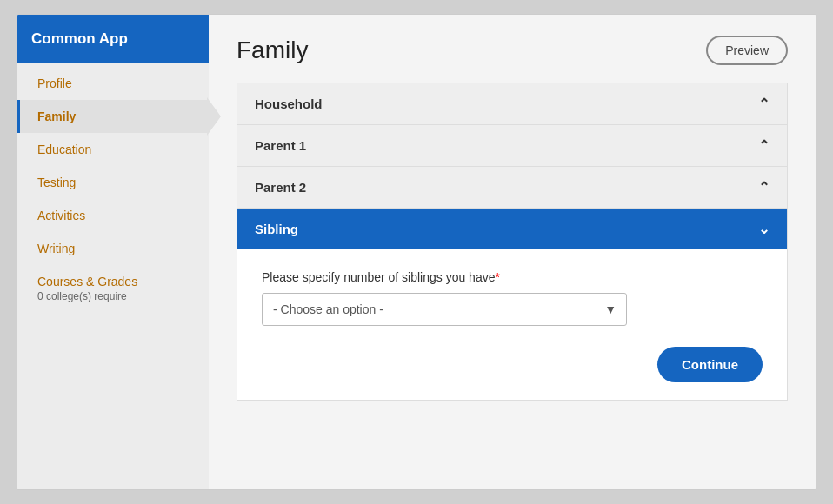 This screenshot has width=833, height=504. Describe the element at coordinates (444, 309) in the screenshot. I see `siblings-select: - Choose an option - 0 1 2 3 4 5 6+` at that location.